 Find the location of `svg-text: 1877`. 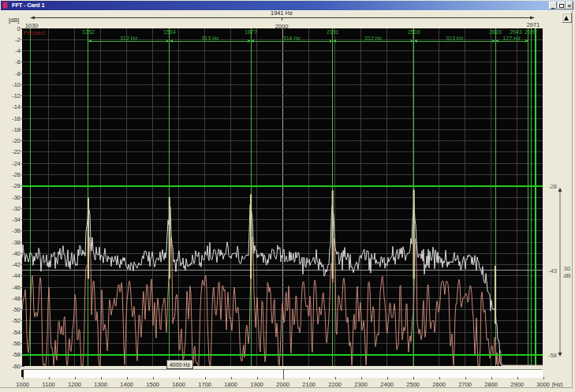

svg-text: 1877 is located at coordinates (251, 32).